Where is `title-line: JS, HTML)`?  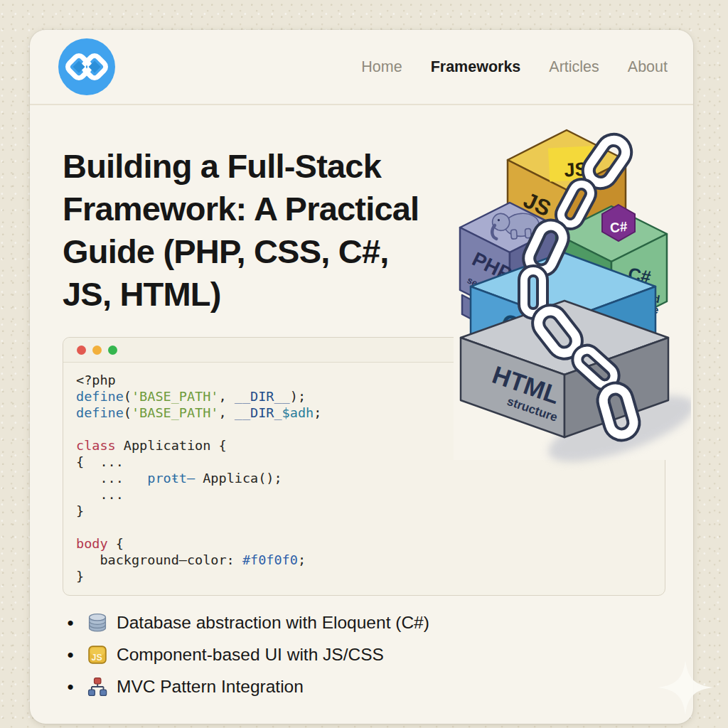 title-line: JS, HTML) is located at coordinates (269, 294).